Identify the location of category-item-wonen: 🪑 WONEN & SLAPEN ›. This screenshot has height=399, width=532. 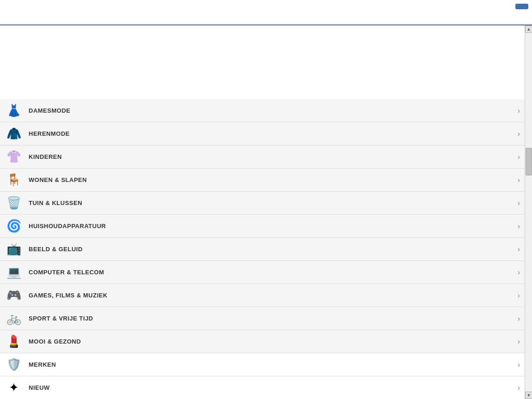
(262, 180).